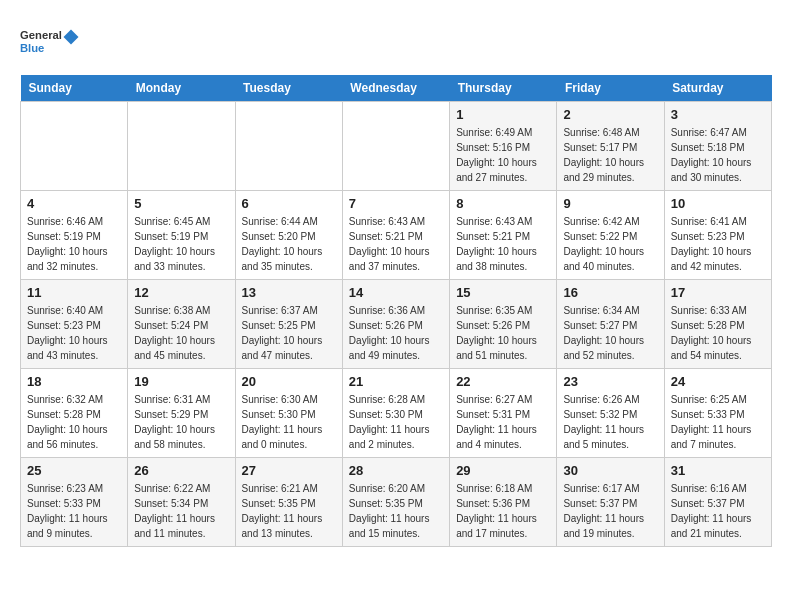 The image size is (792, 612). Describe the element at coordinates (503, 292) in the screenshot. I see `day-number: 15` at that location.